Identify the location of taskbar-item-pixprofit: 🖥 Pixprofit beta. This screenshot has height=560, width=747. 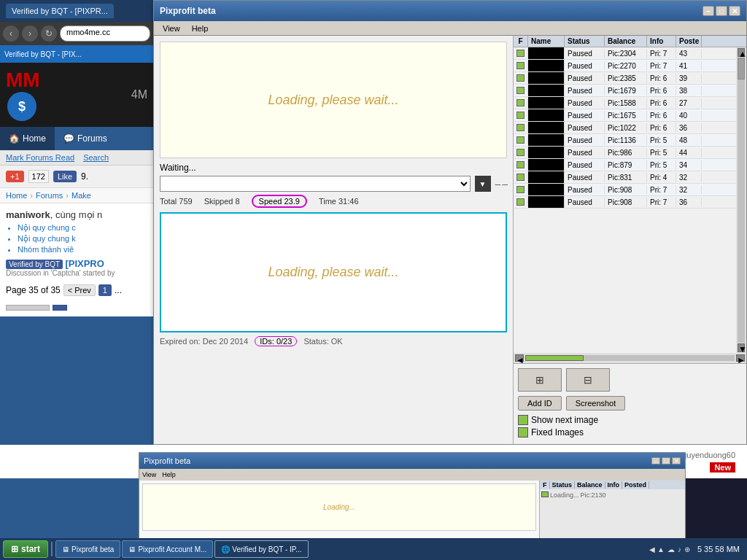
(88, 549).